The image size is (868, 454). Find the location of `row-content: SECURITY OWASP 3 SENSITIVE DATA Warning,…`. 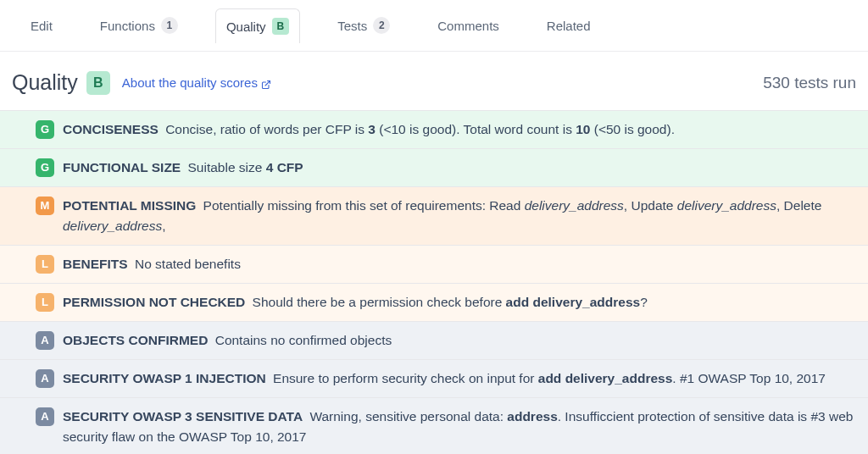

row-content: SECURITY OWASP 3 SENSITIVE DATA Warning,… is located at coordinates (459, 427).